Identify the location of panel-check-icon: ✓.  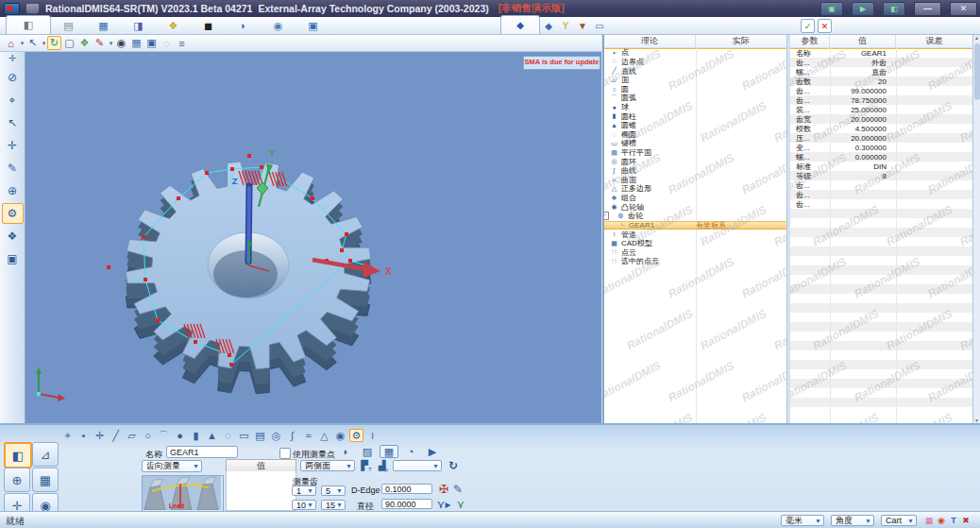
(808, 26).